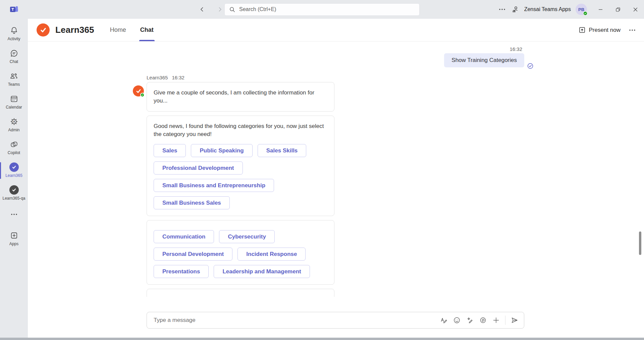  What do you see at coordinates (14, 30) in the screenshot?
I see `bell-icon` at bounding box center [14, 30].